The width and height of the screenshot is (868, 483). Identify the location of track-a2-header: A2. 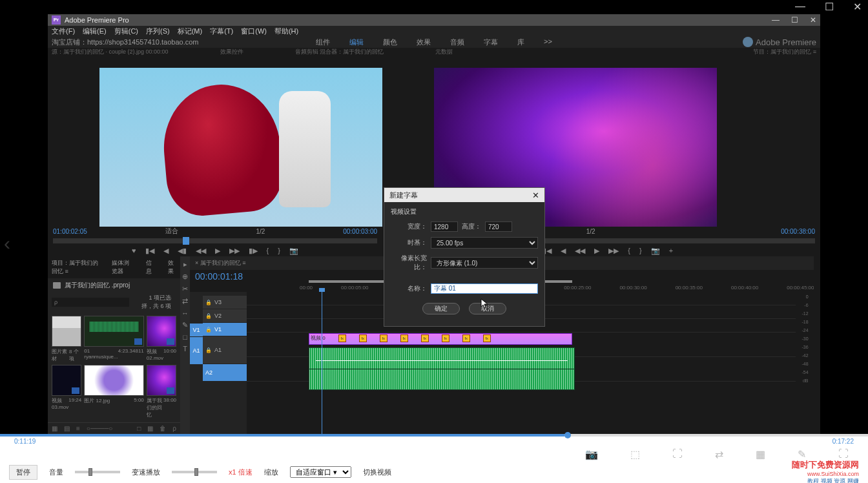
(225, 373).